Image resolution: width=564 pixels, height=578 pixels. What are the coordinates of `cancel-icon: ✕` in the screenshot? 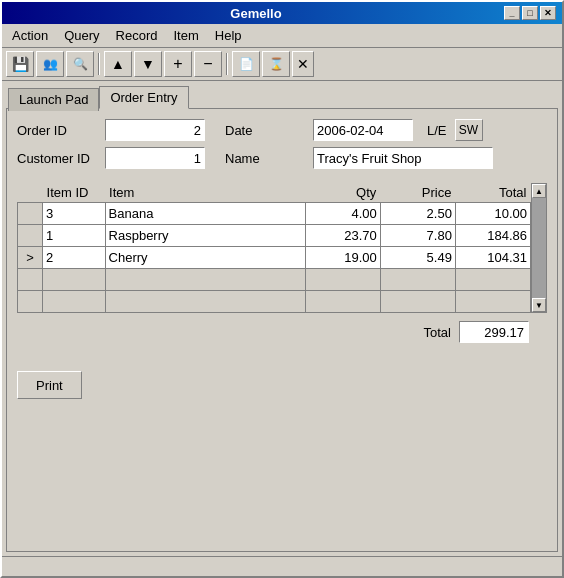 It's located at (303, 64).